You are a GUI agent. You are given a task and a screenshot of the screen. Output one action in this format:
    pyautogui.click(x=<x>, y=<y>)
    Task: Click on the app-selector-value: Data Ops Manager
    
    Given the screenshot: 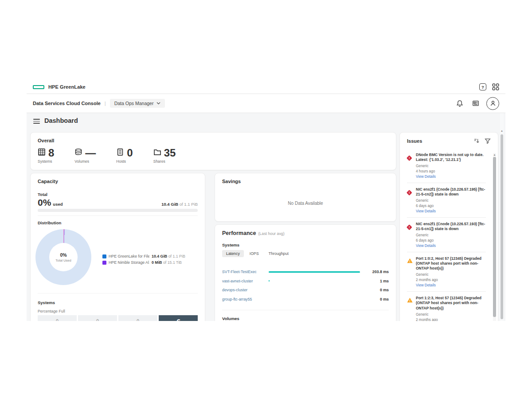 What is the action you would take?
    pyautogui.click(x=134, y=103)
    